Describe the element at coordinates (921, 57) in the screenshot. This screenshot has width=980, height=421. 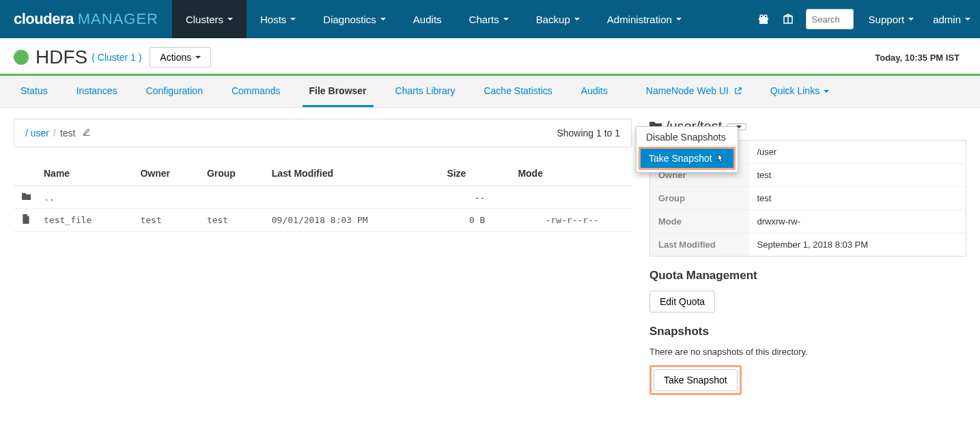
I see `page-timestamp: Today, 10:35 PM IST` at that location.